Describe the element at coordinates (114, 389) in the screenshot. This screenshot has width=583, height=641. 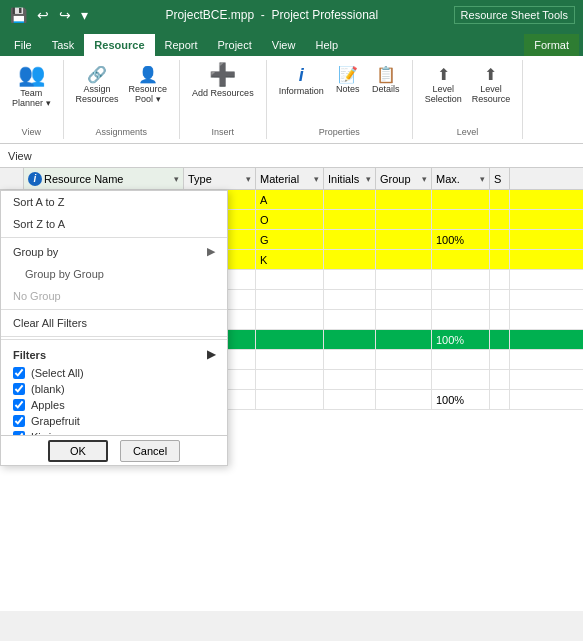
I see `checkbox-blank: (blank)` at that location.